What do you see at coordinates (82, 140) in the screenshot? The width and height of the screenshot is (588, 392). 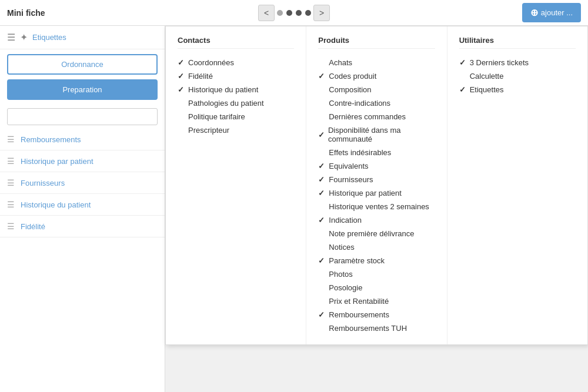 I see `sidebar-item-remboursements: ☰ Remboursements` at bounding box center [82, 140].